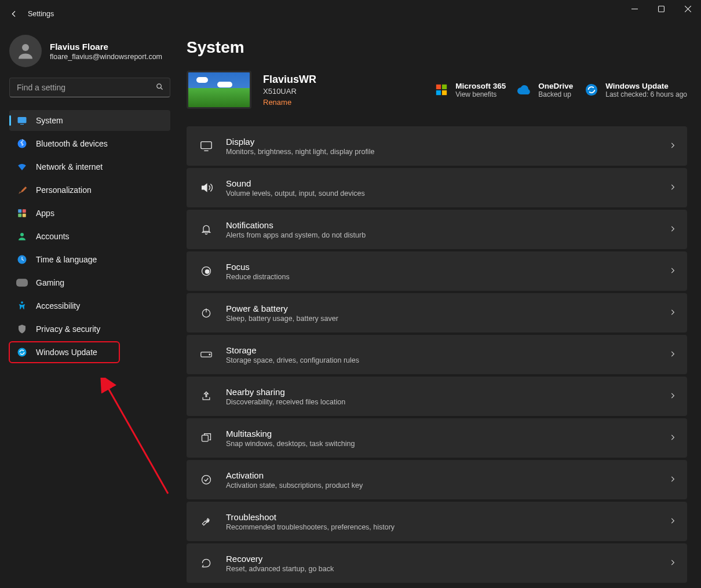  What do you see at coordinates (441, 90) in the screenshot?
I see `m365-icon` at bounding box center [441, 90].